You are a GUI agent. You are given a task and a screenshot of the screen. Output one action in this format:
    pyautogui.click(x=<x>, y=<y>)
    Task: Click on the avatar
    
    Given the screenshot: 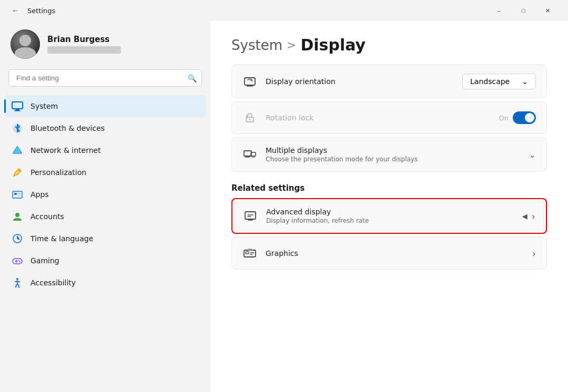 What is the action you would take?
    pyautogui.click(x=25, y=44)
    